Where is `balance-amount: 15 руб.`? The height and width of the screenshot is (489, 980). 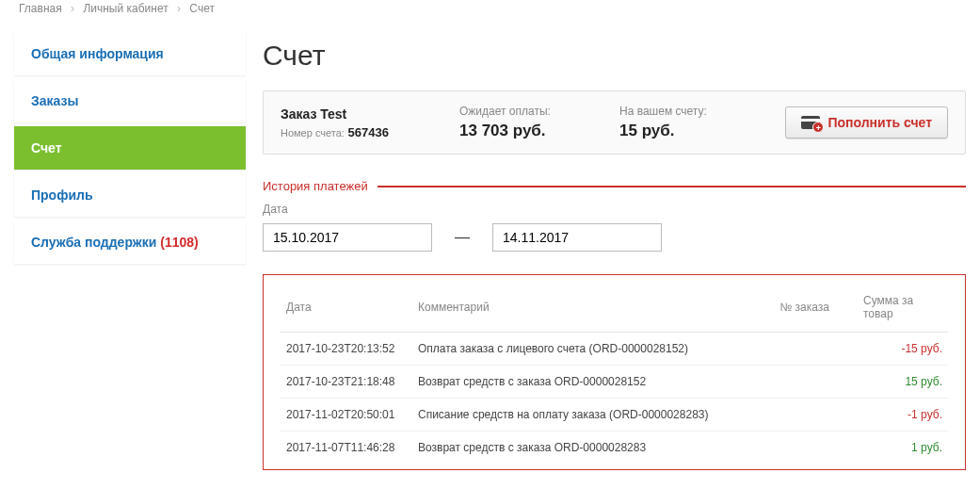 balance-amount: 15 руб. is located at coordinates (683, 131).